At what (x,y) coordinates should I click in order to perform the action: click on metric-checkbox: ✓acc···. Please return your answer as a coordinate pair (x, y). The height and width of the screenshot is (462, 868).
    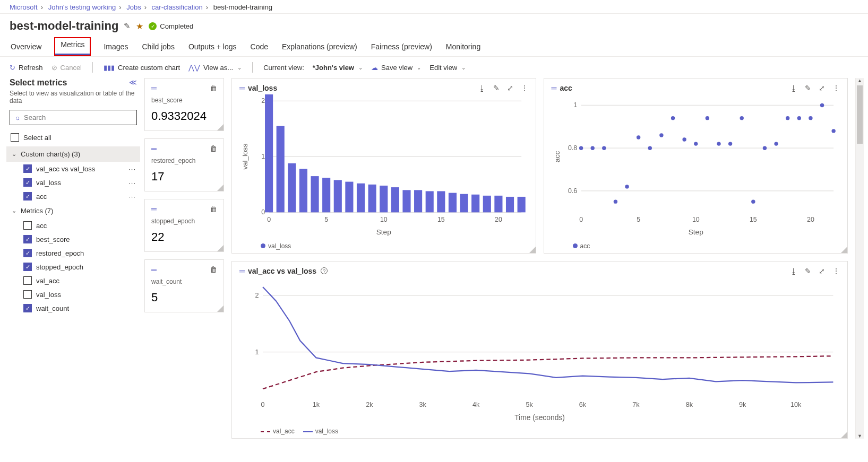
    Looking at the image, I should click on (80, 196).